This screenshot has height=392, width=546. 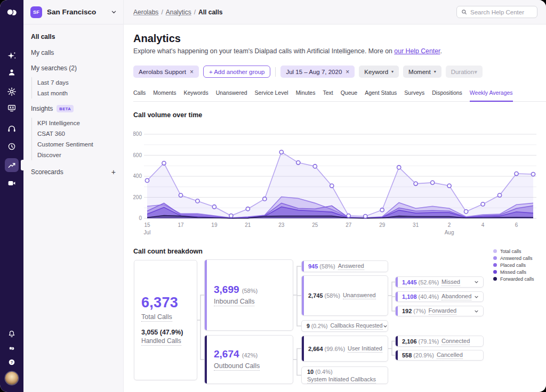 I want to click on workspace-name: San Francisco, so click(x=77, y=12).